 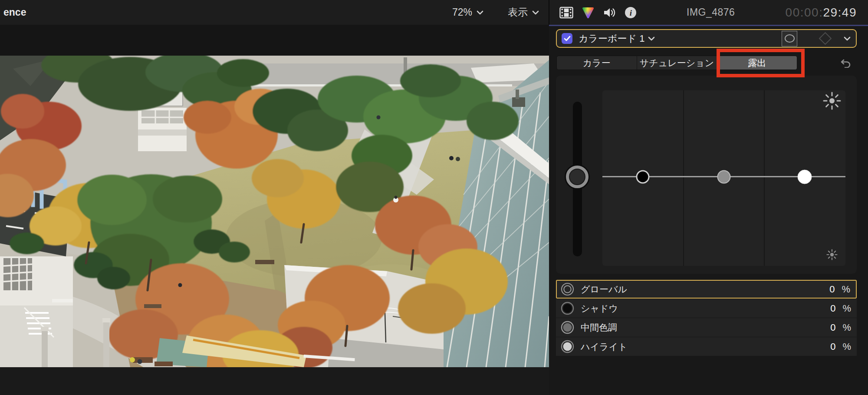 I want to click on global-ring-icon, so click(x=568, y=289).